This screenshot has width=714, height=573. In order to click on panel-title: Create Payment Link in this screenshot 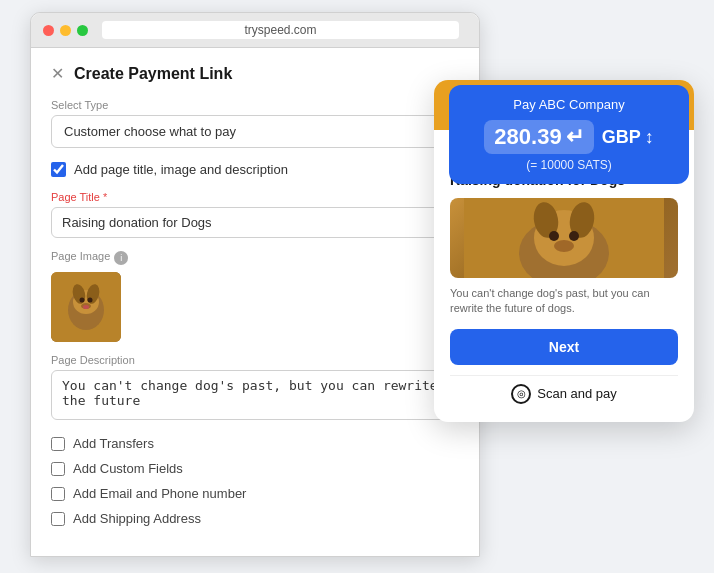, I will do `click(153, 74)`.